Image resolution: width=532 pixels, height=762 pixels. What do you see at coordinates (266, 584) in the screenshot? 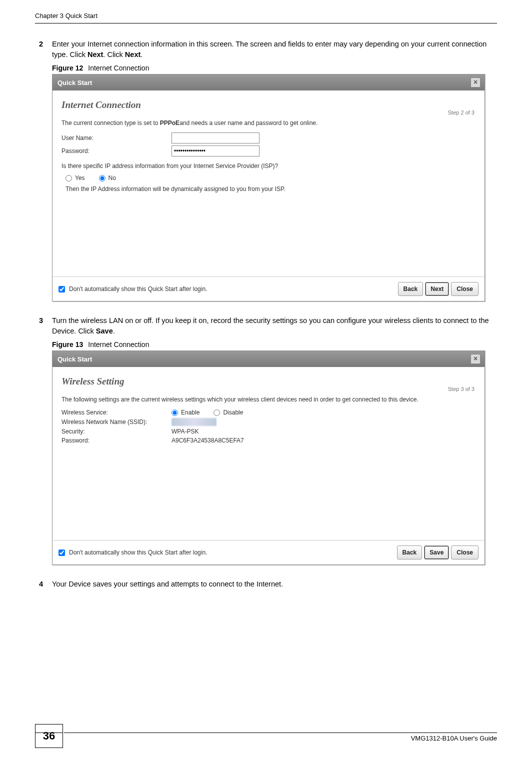
I see `step-4: 4 Your Device saves your settings and at…` at bounding box center [266, 584].